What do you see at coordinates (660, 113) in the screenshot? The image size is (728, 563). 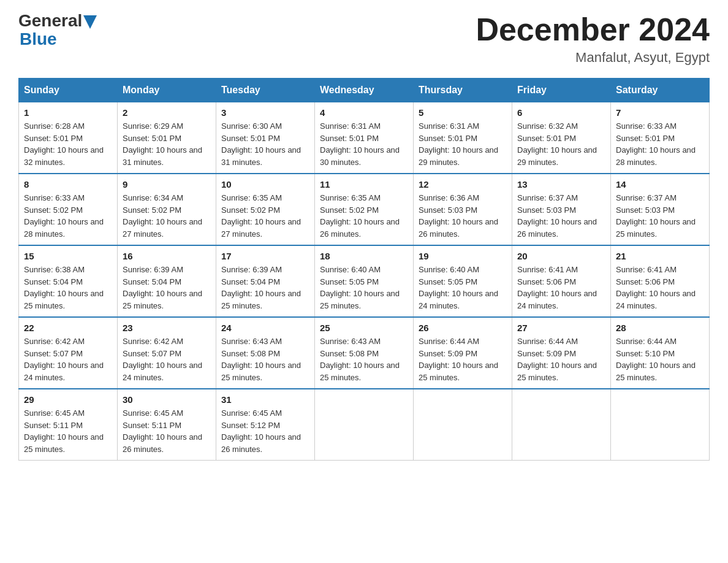 I see `day-number: 7` at bounding box center [660, 113].